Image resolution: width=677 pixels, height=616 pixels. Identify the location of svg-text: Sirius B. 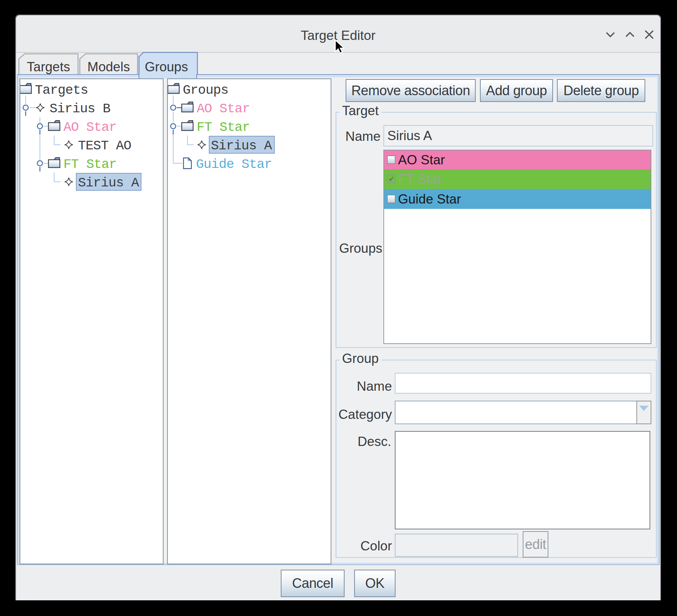
(80, 109).